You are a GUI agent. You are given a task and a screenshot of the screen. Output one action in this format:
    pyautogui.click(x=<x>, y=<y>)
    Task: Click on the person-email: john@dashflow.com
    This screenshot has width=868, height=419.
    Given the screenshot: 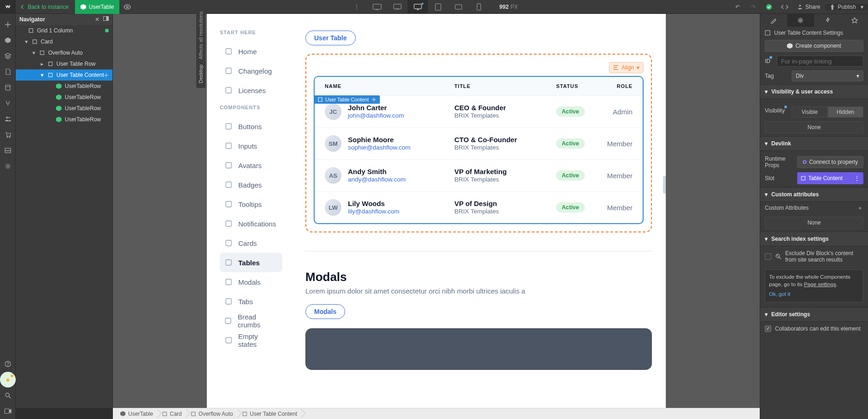 What is the action you would take?
    pyautogui.click(x=376, y=116)
    